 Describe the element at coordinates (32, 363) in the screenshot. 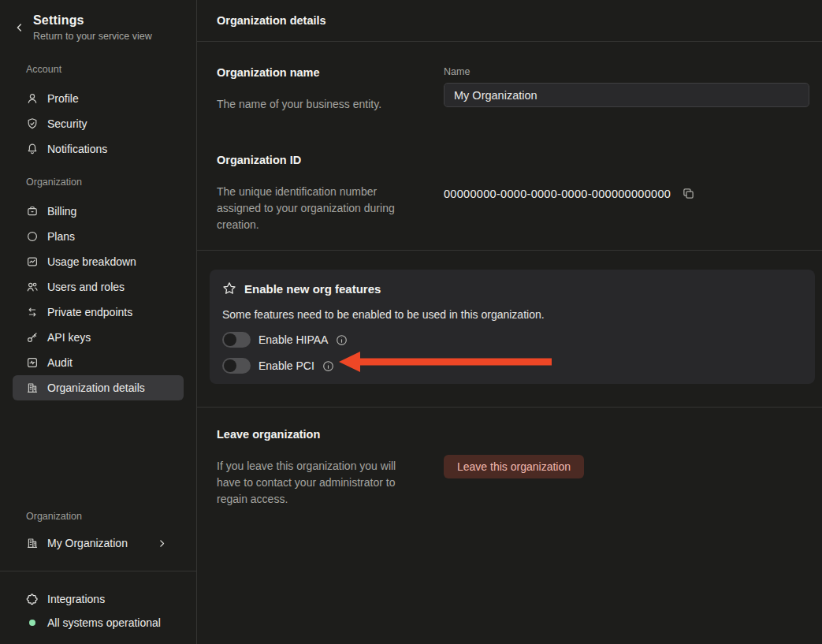

I see `audit-log-icon` at that location.